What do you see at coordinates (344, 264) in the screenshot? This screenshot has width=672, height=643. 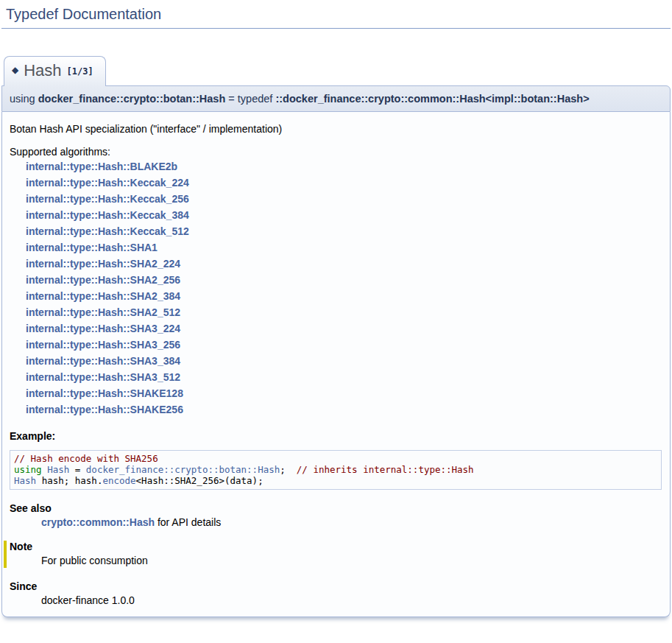 I see `algorithm-link: internal::type::Hash::SHA2_224` at bounding box center [344, 264].